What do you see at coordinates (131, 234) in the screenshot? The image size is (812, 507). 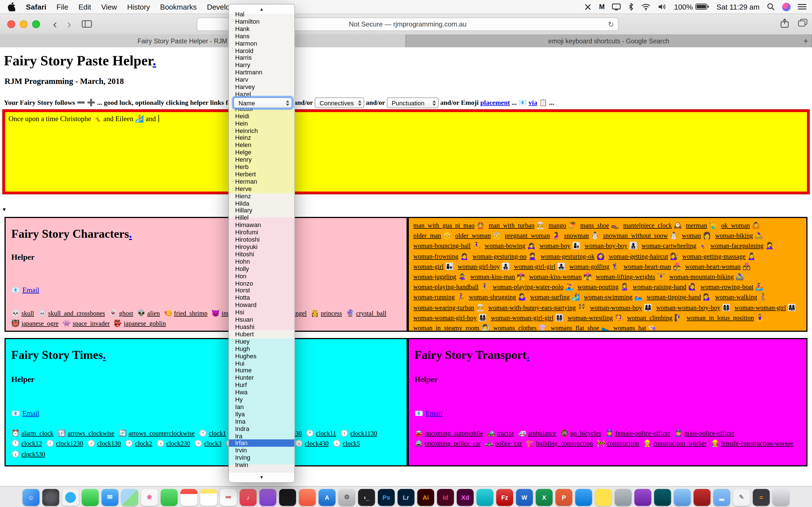 I see `characters-anchor-link: .` at bounding box center [131, 234].